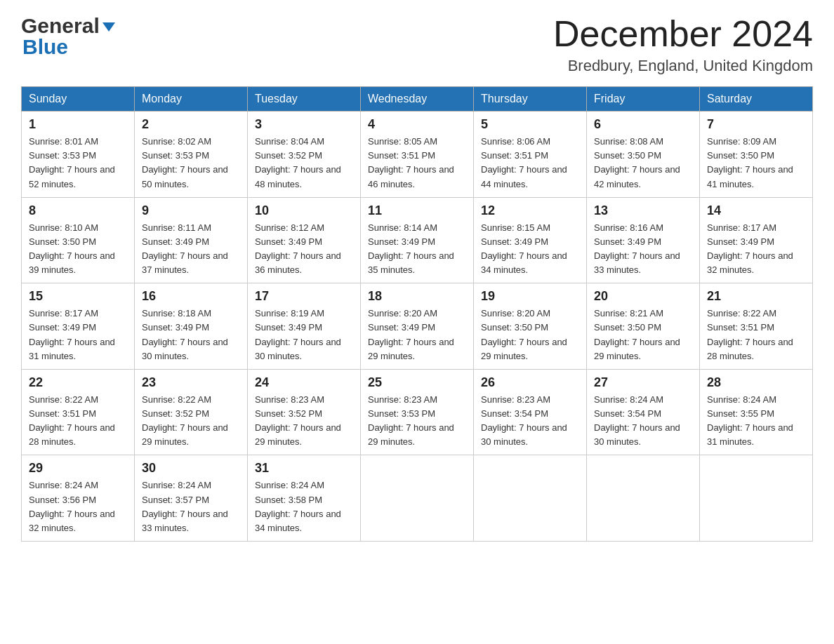 The image size is (834, 644). I want to click on day-info: Sunrise: 8:24 AM Sunset: 3:55 PM Dayligh…, so click(756, 421).